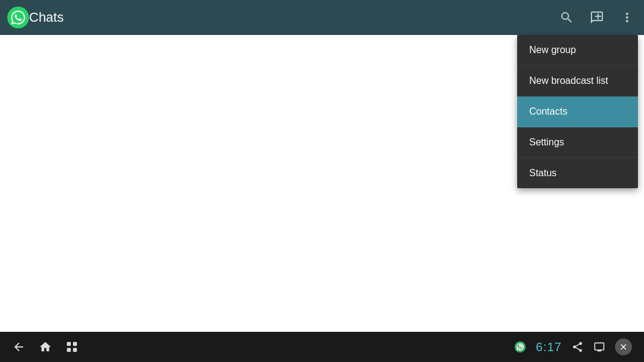  I want to click on more-options-icon, so click(627, 17).